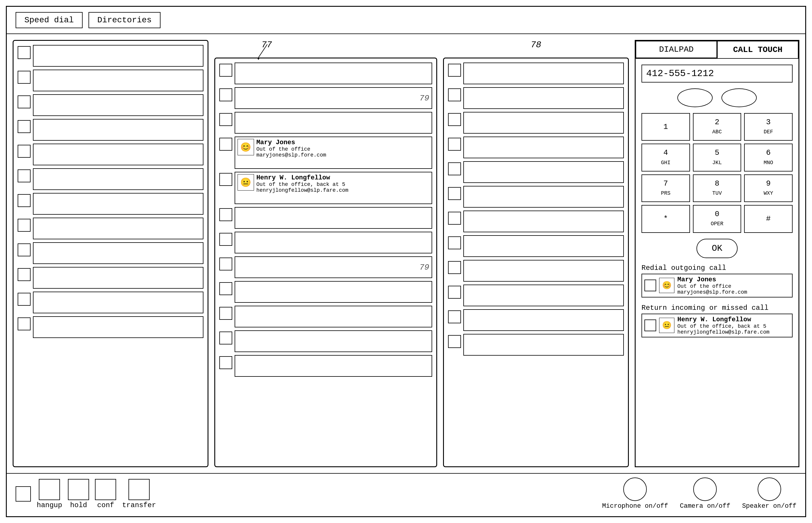 This screenshot has height=523, width=812. I want to click on contact-card-henry: 😐 Henry W. Longfellow Out of the office,…, so click(333, 188).